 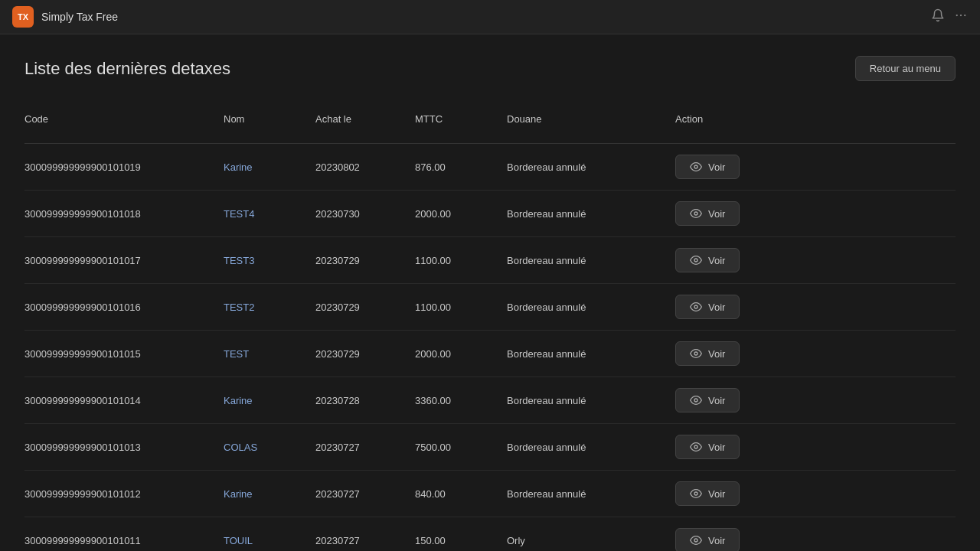 I want to click on table-row: 300099999999900101012 Karine 20230727 84…, so click(x=490, y=494).